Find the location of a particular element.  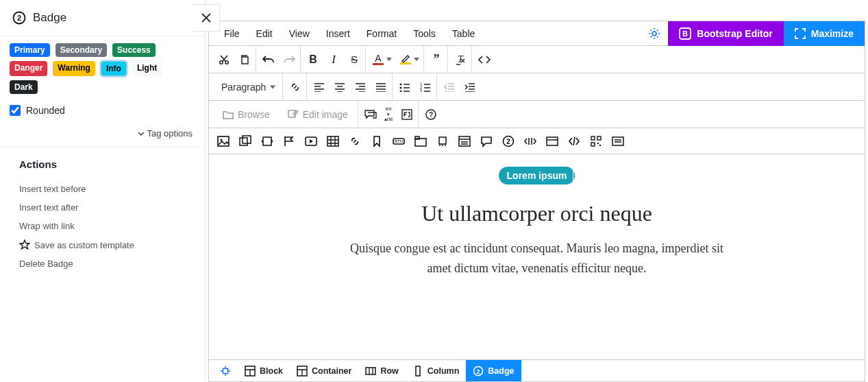

preview-badge: Lorem ipsum is located at coordinates (537, 176).